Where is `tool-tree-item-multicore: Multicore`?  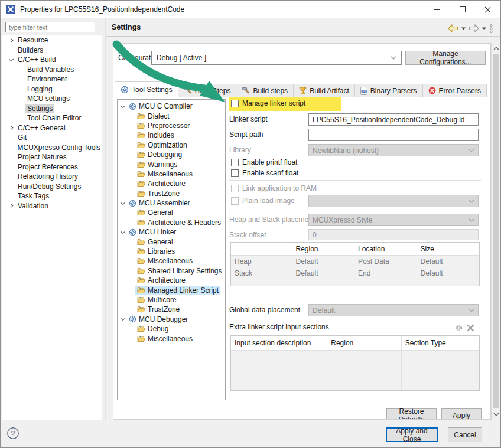 tool-tree-item-multicore: Multicore is located at coordinates (171, 300).